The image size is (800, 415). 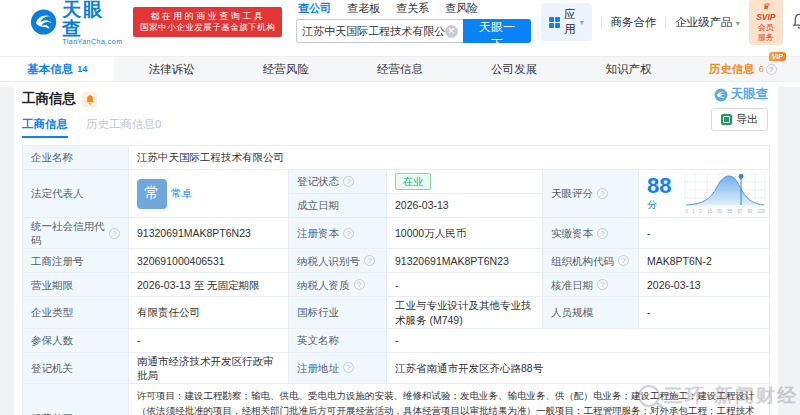 I want to click on svip-member-button: ♛ SVIP 会员服务, so click(x=766, y=22).